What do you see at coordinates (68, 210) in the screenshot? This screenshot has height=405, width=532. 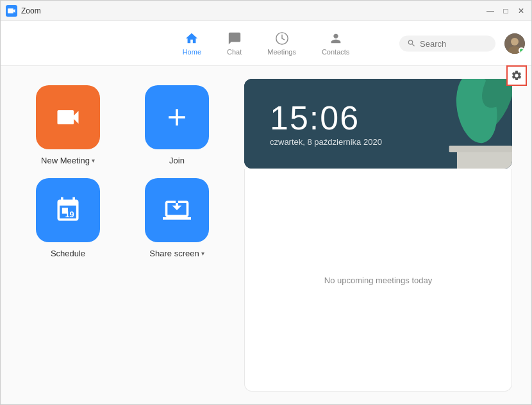 I see `schedule-button: 19` at bounding box center [68, 210].